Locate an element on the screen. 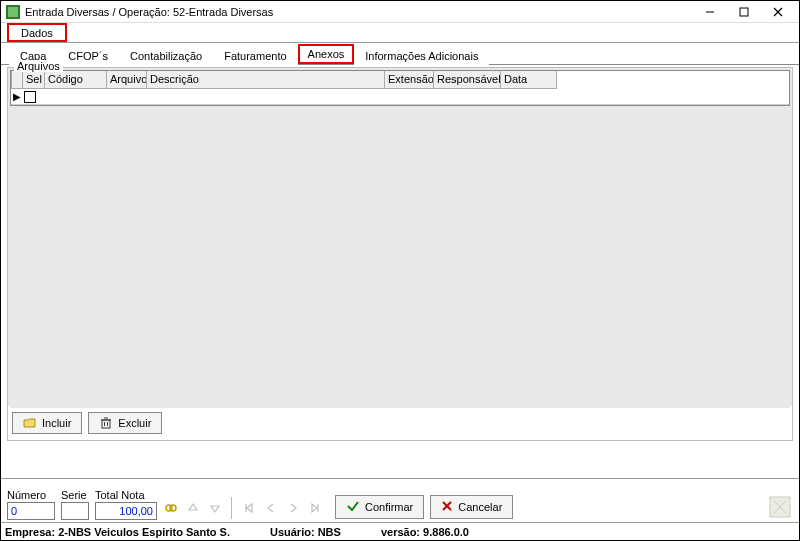  nav-prev-icon is located at coordinates (271, 508).